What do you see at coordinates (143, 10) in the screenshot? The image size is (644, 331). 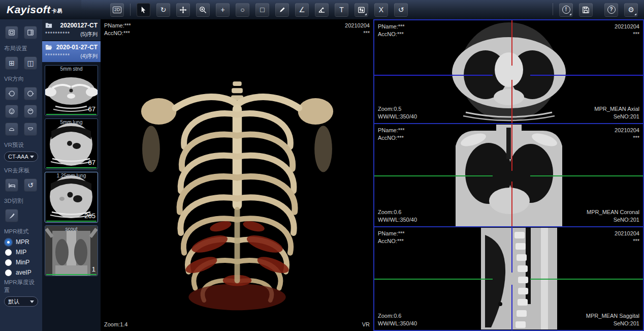 I see `cursor-tool-button` at bounding box center [143, 10].